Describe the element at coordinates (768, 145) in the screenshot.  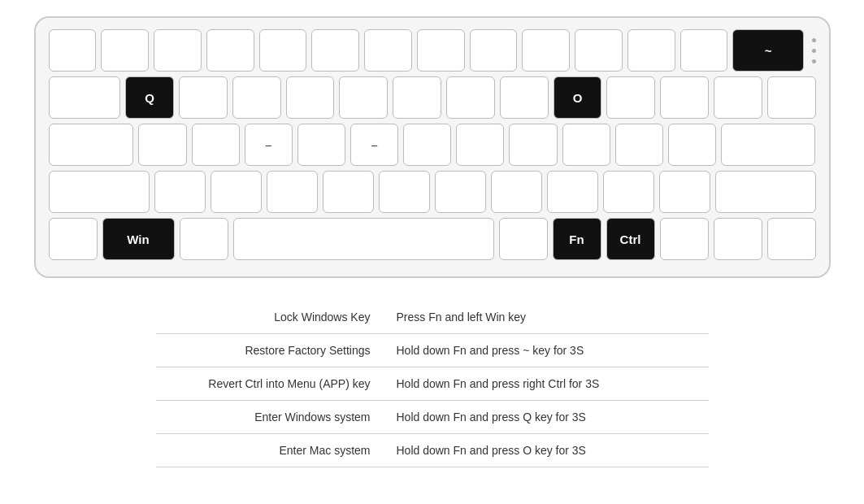
I see `key-enter` at that location.